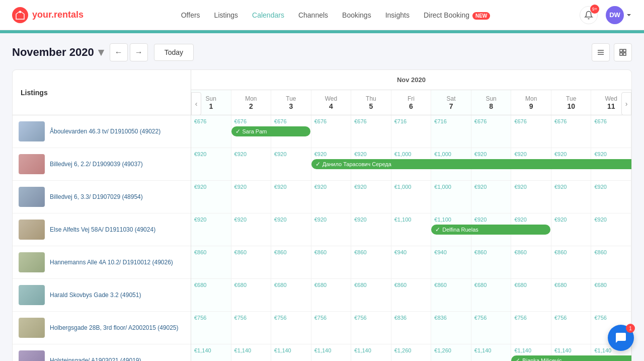 The image size is (644, 361). What do you see at coordinates (623, 52) in the screenshot?
I see `grid-view-button` at bounding box center [623, 52].